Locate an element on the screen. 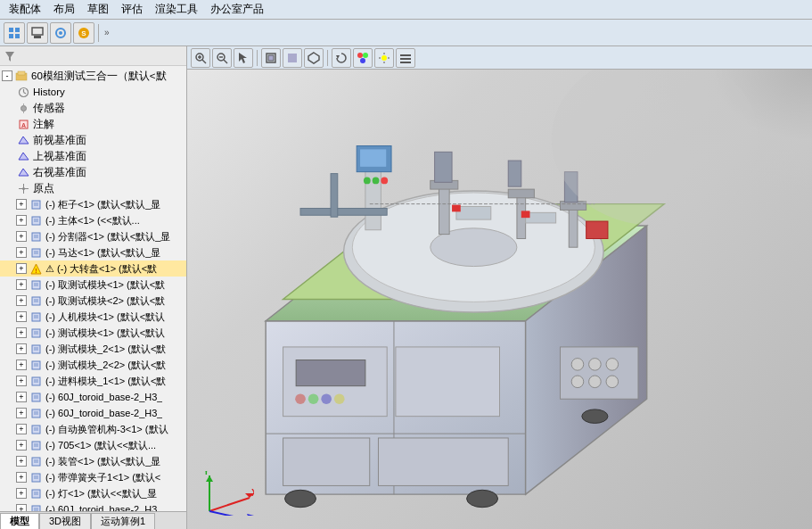 This screenshot has width=812, height=529. tree-item-part12: + (-) 进料模块_1<1> (默认<默 is located at coordinates (93, 381).